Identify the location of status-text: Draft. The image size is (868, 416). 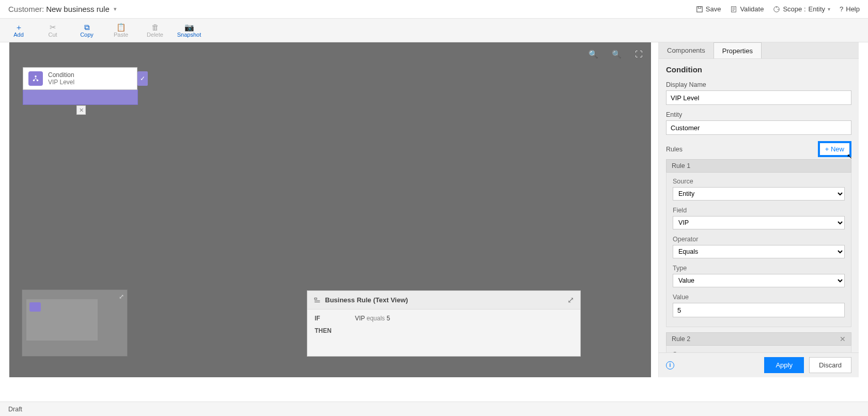
(16, 409).